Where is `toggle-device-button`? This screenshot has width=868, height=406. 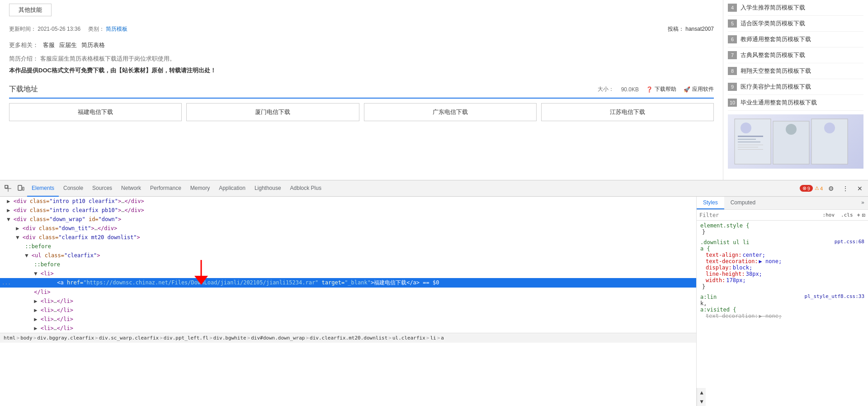 toggle-device-button is located at coordinates (21, 189).